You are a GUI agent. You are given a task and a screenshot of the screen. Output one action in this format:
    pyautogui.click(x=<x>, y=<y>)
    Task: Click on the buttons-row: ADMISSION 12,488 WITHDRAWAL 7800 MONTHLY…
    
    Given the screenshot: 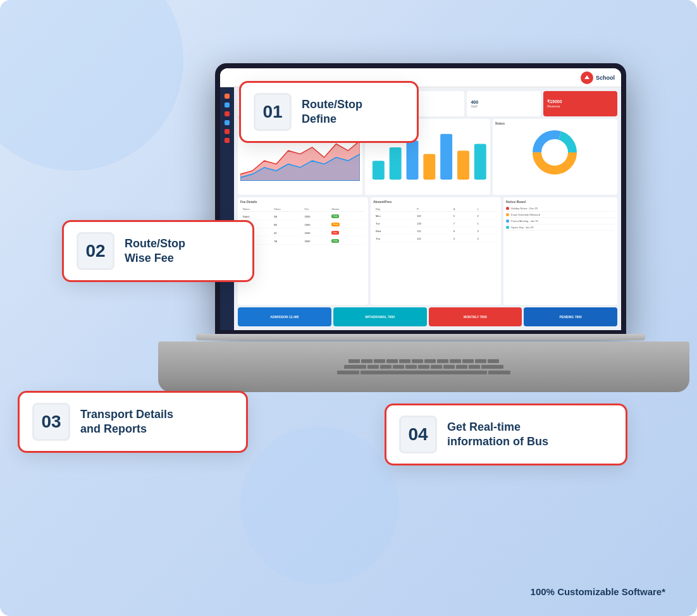 What is the action you would take?
    pyautogui.click(x=428, y=317)
    